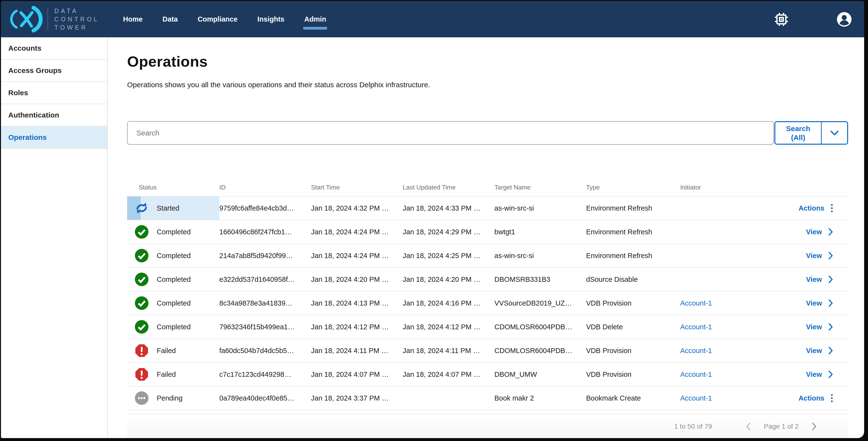  What do you see at coordinates (448, 232) in the screenshot?
I see `last-updated-cell: Jan 18, 2024 4:29 PM …` at bounding box center [448, 232].